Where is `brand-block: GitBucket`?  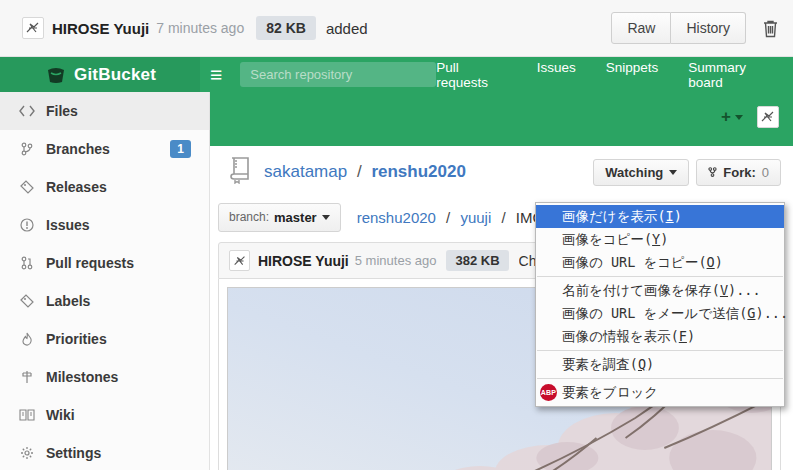
brand-block: GitBucket is located at coordinates (100, 74).